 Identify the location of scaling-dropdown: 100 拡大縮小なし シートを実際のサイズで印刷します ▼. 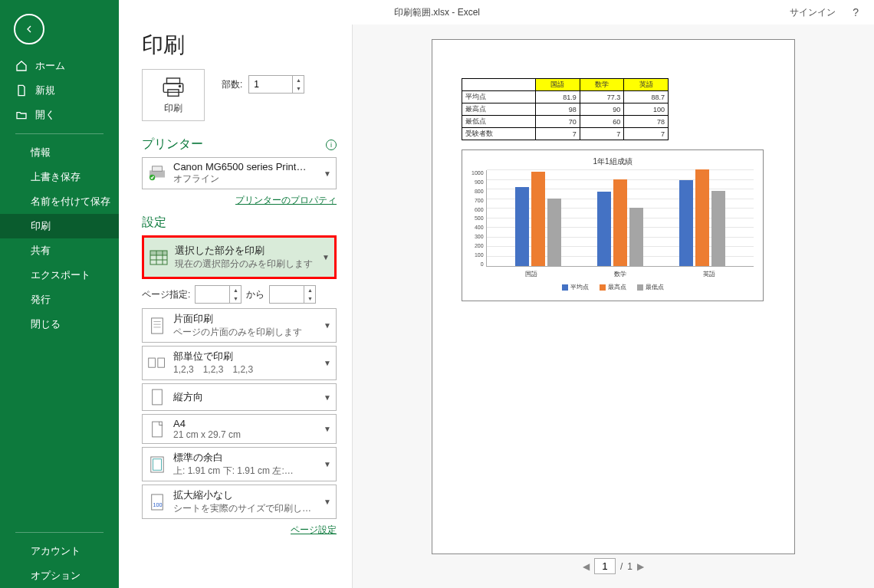
(239, 501).